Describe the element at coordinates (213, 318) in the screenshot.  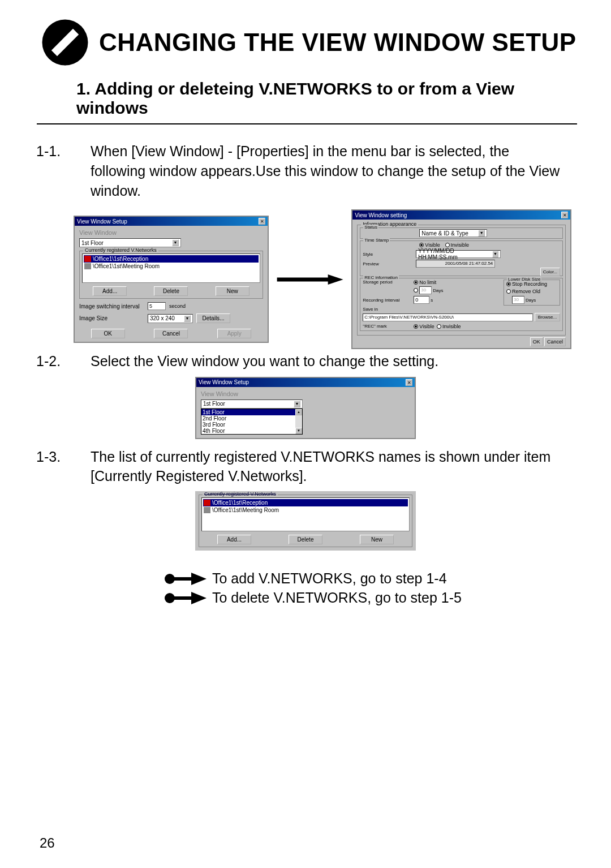
I see `details-button: Details...` at that location.